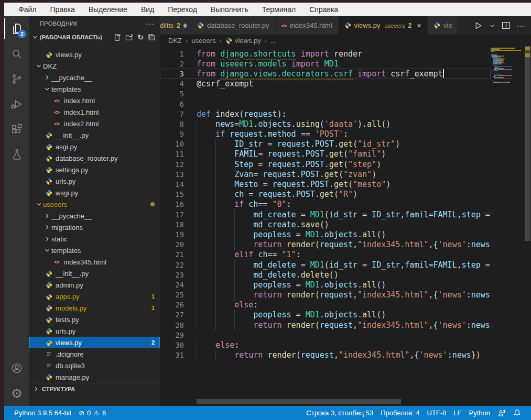  Describe the element at coordinates (17, 29) in the screenshot. I see `activity-explorer: 2` at that location.